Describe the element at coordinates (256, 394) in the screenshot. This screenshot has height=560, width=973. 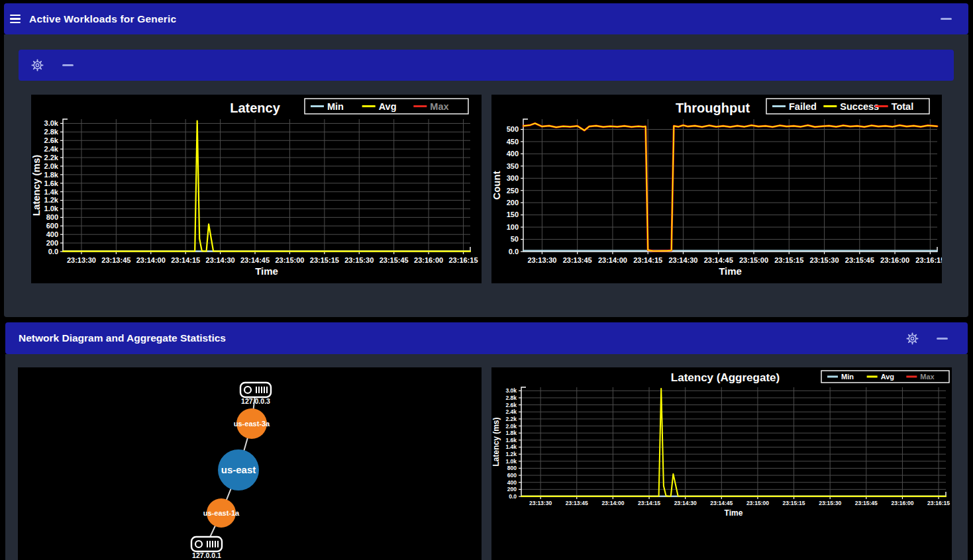
I see `network-node-127.0.0.3: 127.0.0.3` at that location.